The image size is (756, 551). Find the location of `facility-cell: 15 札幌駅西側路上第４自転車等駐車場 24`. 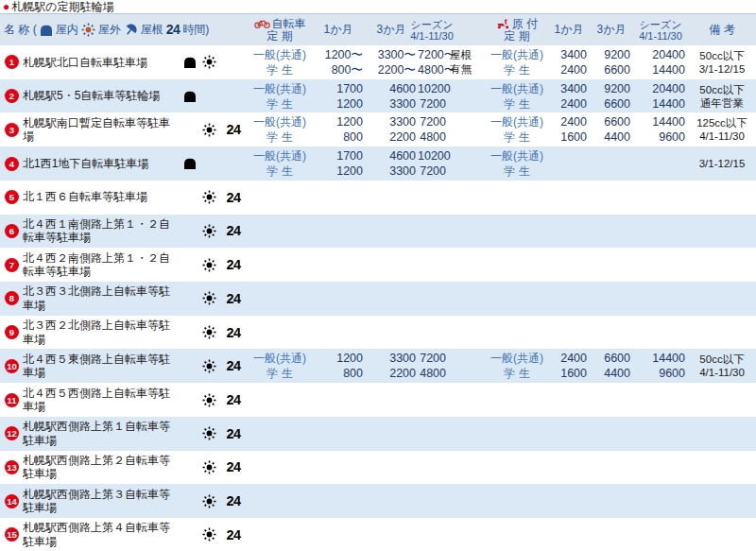

facility-cell: 15 札幌駅西側路上第４自転車等駐車場 24 is located at coordinates (124, 535).